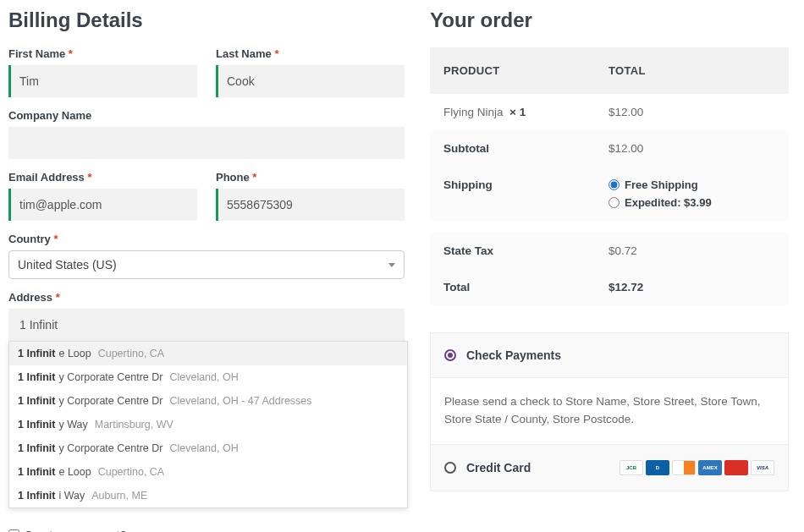 Image resolution: width=804 pixels, height=532 pixels. What do you see at coordinates (513, 149) in the screenshot?
I see `subtotal-label: Subtotal` at bounding box center [513, 149].